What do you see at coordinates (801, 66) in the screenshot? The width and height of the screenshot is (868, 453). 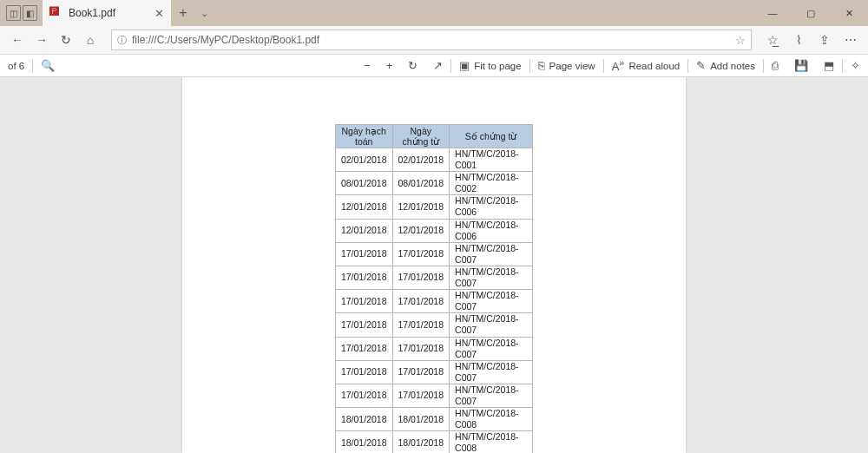 I see `save-icon: 💾` at bounding box center [801, 66].